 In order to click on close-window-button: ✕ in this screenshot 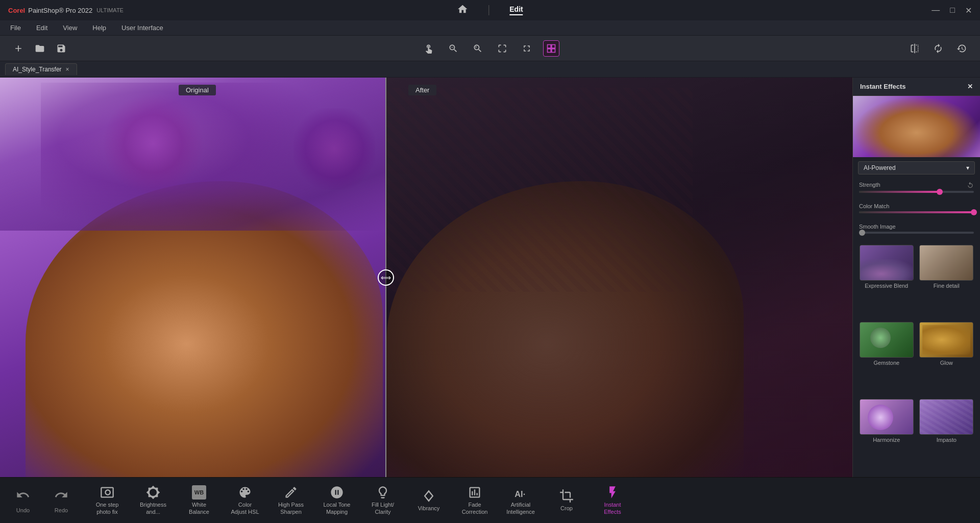, I will do `click(969, 10)`.